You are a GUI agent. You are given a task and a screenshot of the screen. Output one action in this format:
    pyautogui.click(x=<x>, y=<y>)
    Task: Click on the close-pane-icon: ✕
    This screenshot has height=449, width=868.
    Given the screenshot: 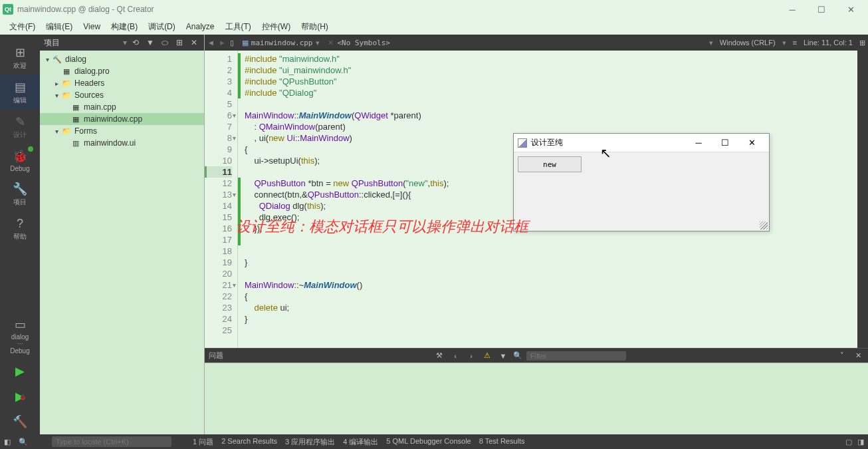 What is the action you would take?
    pyautogui.click(x=194, y=43)
    